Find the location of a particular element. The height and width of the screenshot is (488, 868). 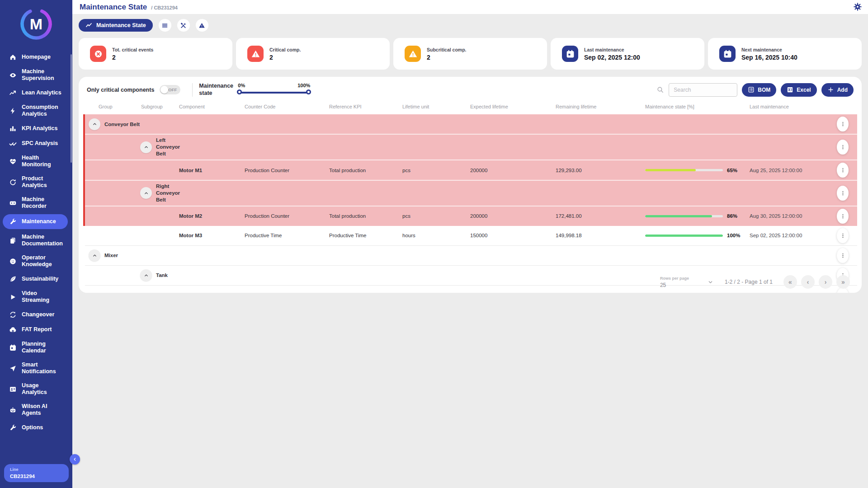

sidebar-item-machine-recorder: Machine Recorder is located at coordinates (34, 203).